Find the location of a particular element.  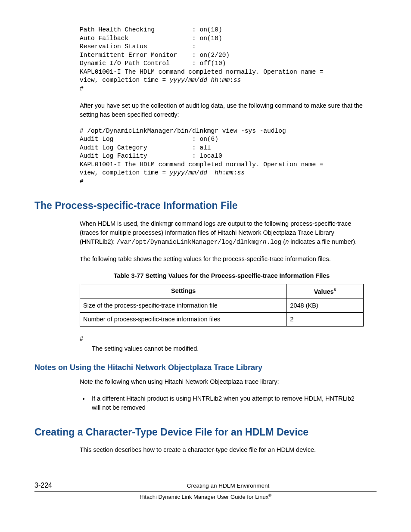

heading-process-file: The Process-specific-trace Information F… is located at coordinates (206, 206).